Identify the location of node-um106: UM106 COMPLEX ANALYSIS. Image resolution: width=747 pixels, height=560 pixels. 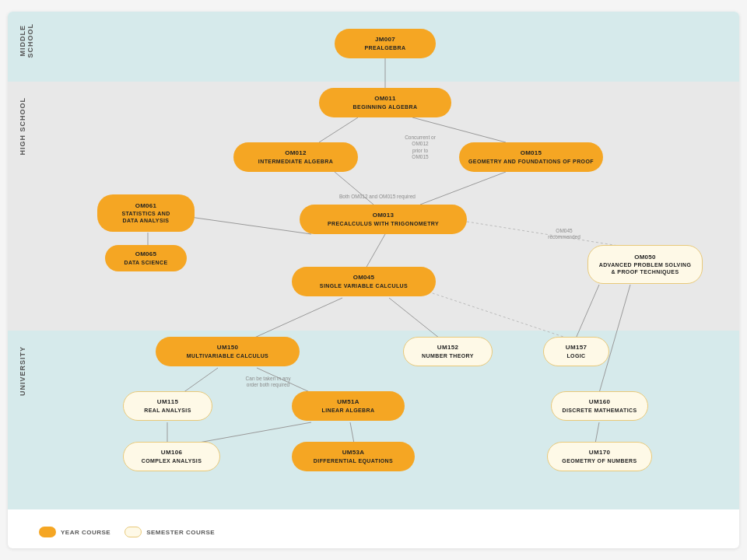
(171, 457).